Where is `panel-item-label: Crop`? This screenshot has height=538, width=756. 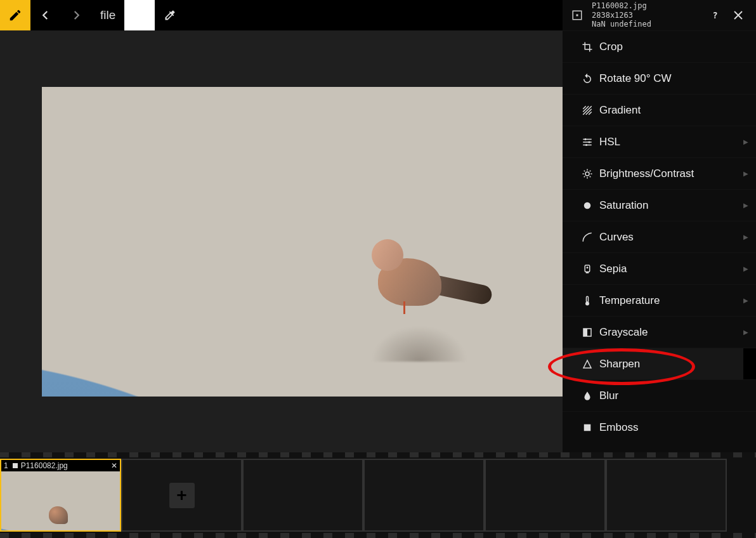 panel-item-label: Crop is located at coordinates (611, 47).